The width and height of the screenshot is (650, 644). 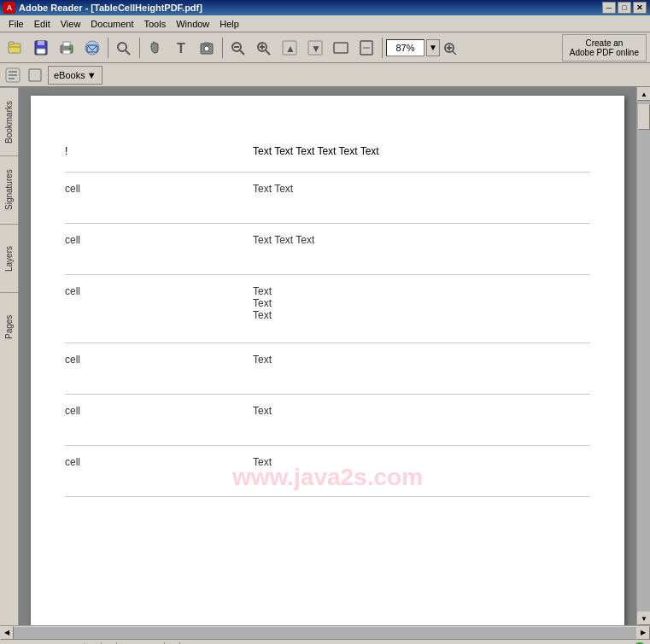 I want to click on table-header-row: ! Text Text Text Text Text Text, so click(x=328, y=151).